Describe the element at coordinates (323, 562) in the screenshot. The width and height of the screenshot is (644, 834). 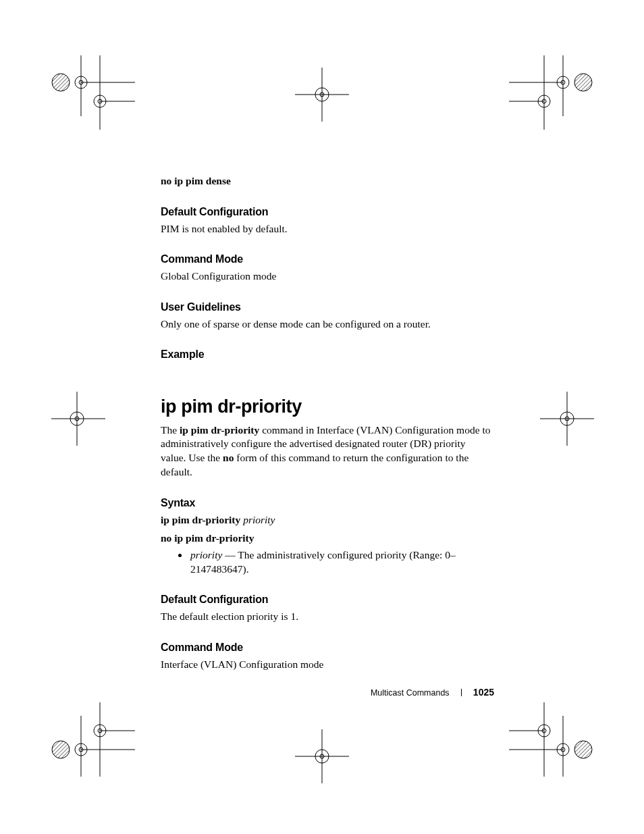
I see `syntax-bullet-rest: — The administratively configured priori…` at that location.